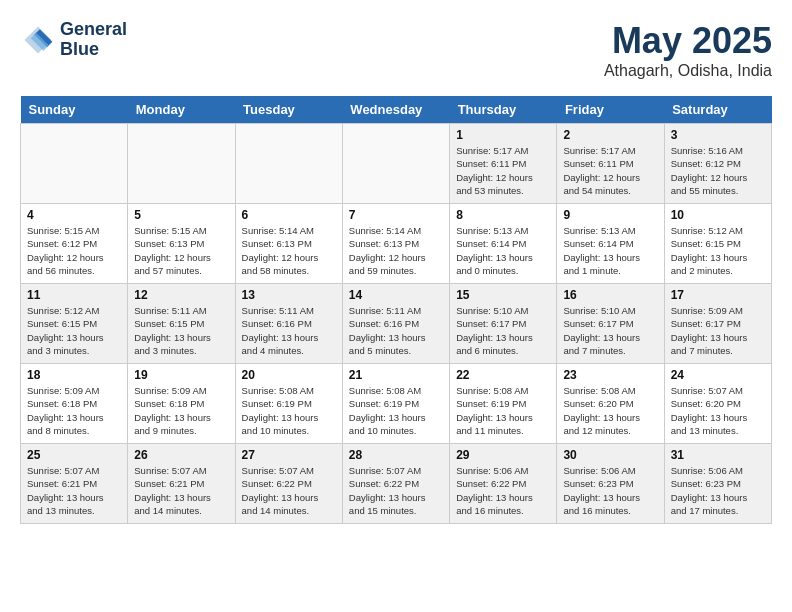 The image size is (792, 612). I want to click on calendar-cell: 6Sunrise: 5:14 AM Sunset: 6:13 PM Daylig…, so click(288, 244).